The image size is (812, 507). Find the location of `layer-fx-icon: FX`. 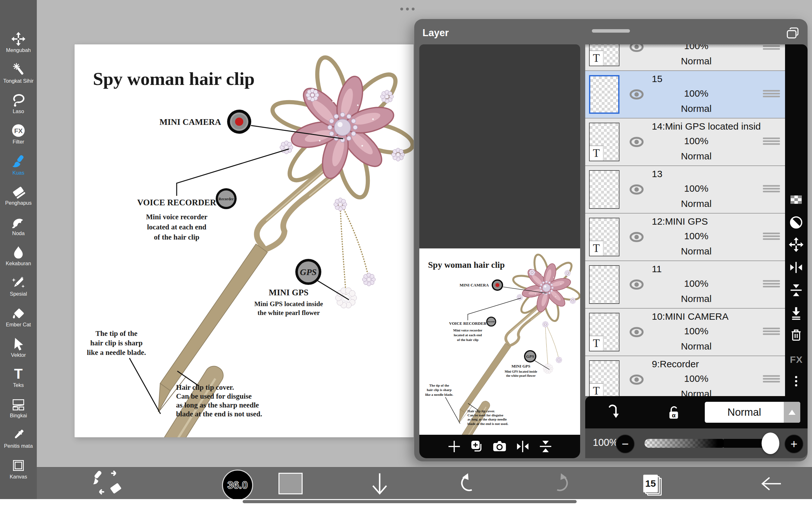

layer-fx-icon: FX is located at coordinates (797, 360).